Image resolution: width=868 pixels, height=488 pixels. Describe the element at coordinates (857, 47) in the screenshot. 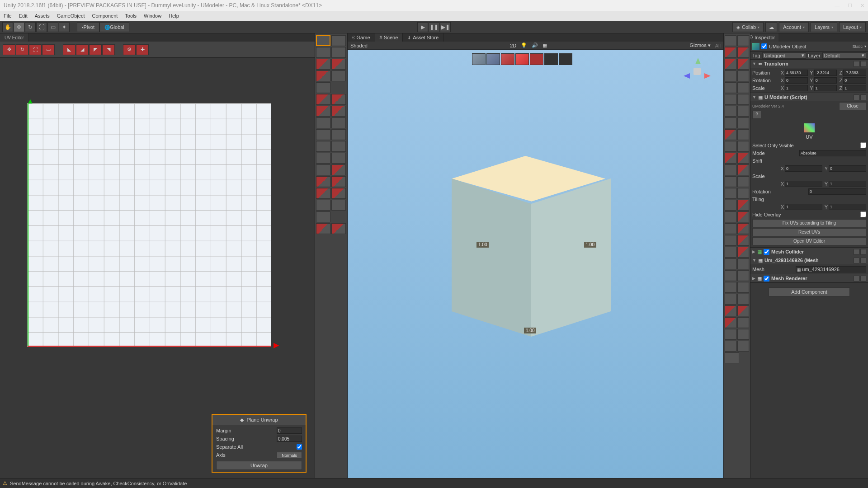

I see `static-label: Static` at that location.